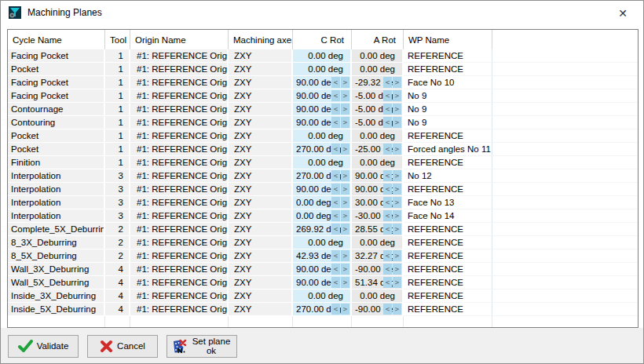  What do you see at coordinates (378, 217) in the screenshot?
I see `a-rot-cell: -30.00 deg<>` at bounding box center [378, 217].